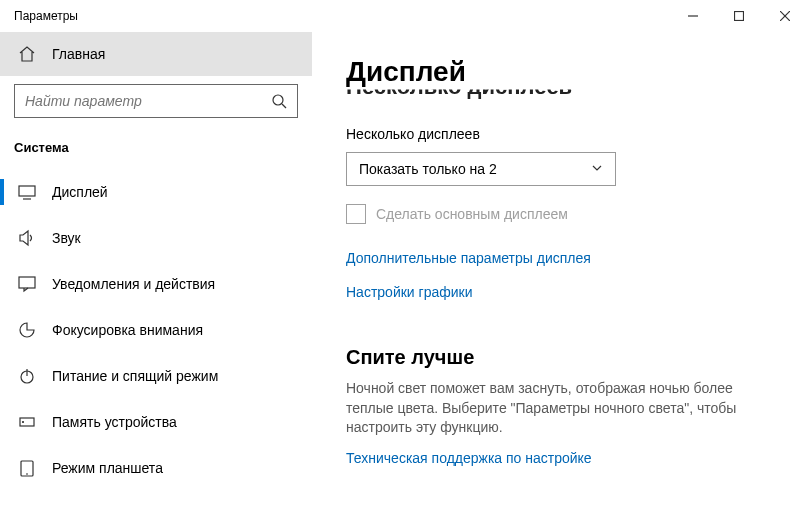 The image size is (808, 532). I want to click on sidebar-item-label: Уведомления и действия, so click(134, 284).